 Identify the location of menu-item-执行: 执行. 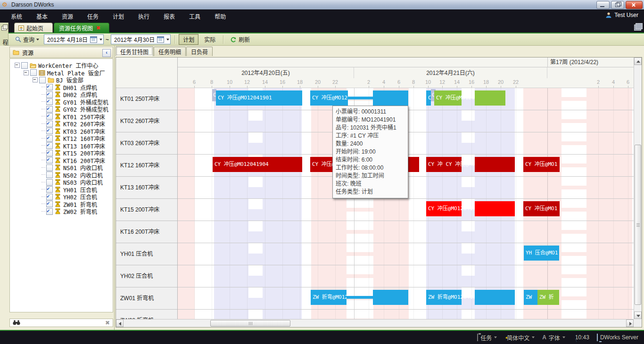
(144, 16).